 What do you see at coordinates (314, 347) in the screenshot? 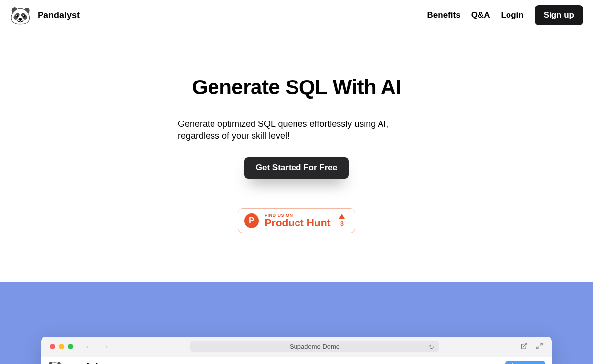
I see `address-text: Supademo Demo` at bounding box center [314, 347].